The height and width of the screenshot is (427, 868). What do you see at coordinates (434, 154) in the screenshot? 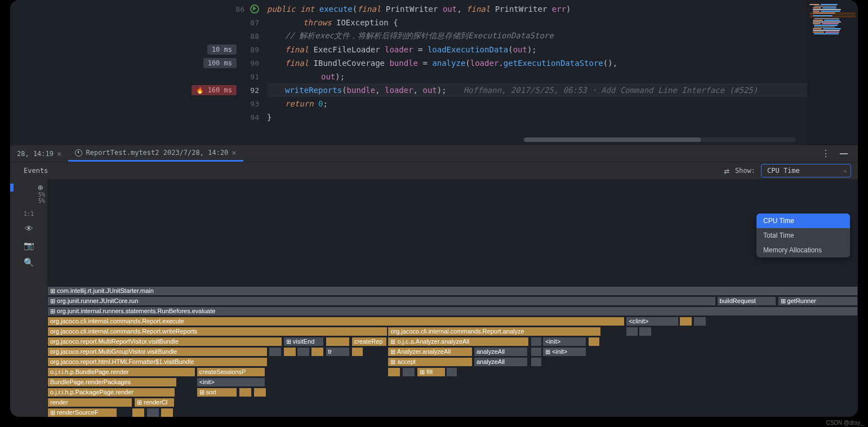
I see `profiler-tabs: 28, 14:19× ReportTest.mytest2 2023/7/28,…` at bounding box center [434, 154].